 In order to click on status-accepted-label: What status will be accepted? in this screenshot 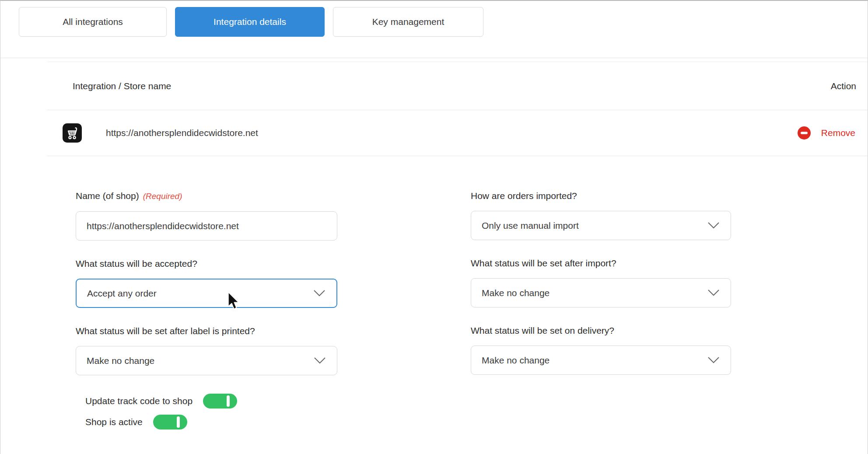, I will do `click(136, 264)`.